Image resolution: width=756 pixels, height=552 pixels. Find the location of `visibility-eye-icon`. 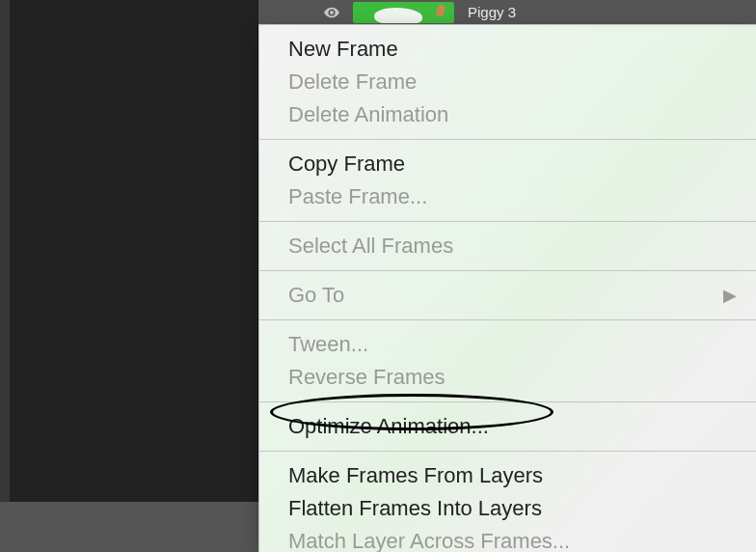

visibility-eye-icon is located at coordinates (332, 13).